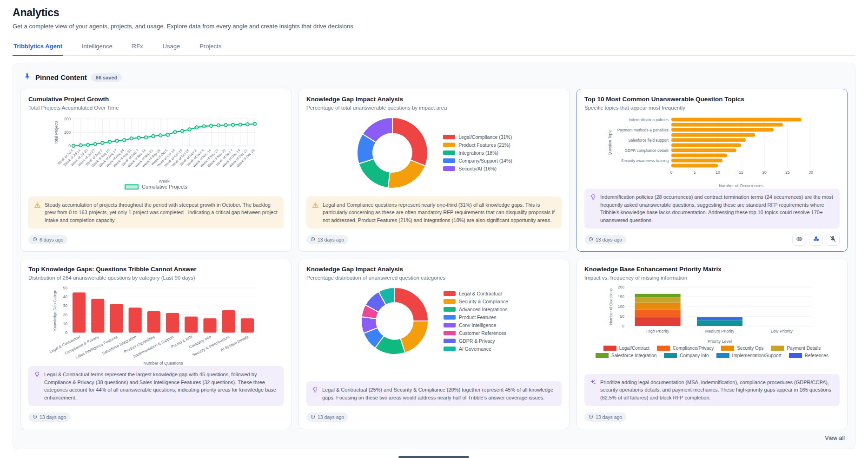 This screenshot has height=458, width=868. Describe the element at coordinates (816, 240) in the screenshot. I see `card-actions` at that location.